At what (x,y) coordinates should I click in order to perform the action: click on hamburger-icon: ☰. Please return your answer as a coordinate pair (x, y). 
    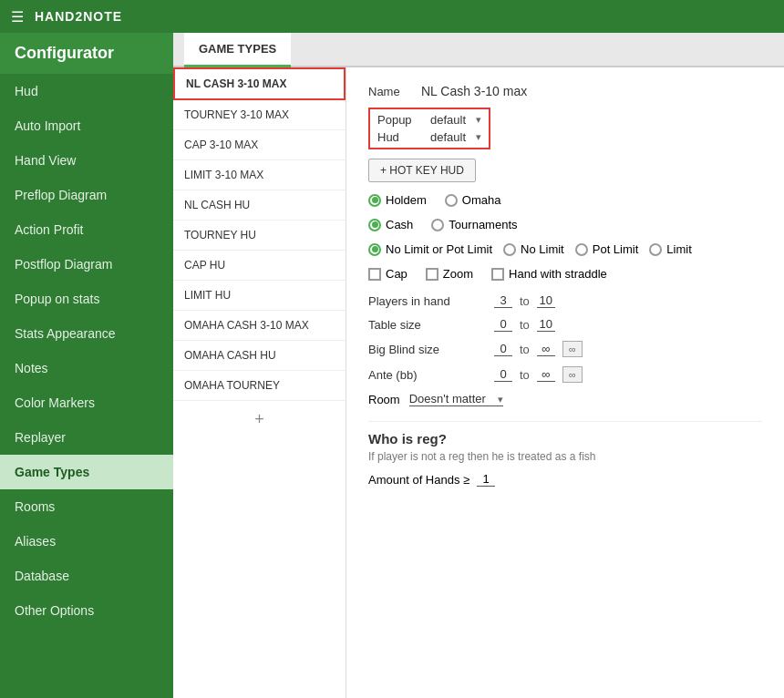
    Looking at the image, I should click on (17, 16).